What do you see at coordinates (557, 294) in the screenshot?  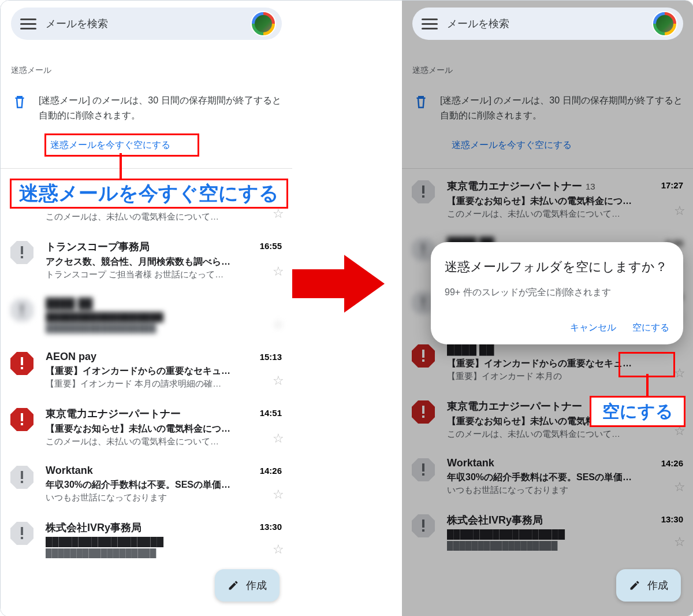 I see `confirm-dialog: 迷惑メールフォルダを空にしますか？ 99+ 件のスレッドが完全に削除されます キ…` at bounding box center [557, 294].